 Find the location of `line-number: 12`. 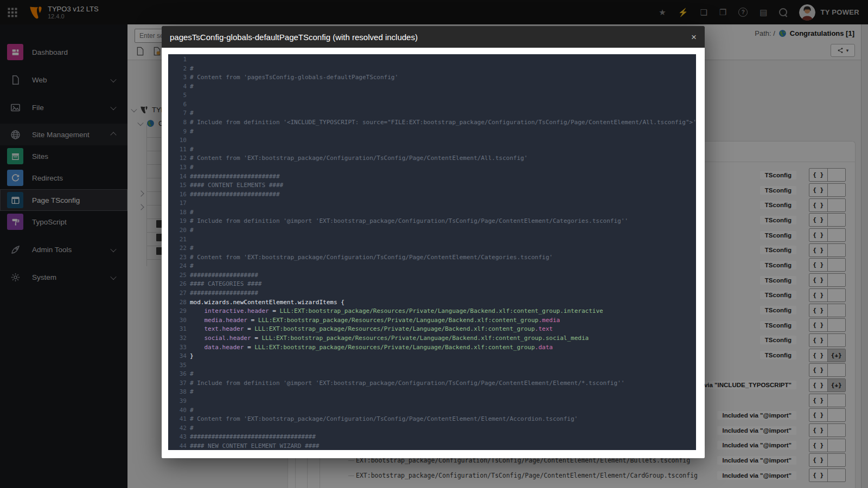

line-number: 12 is located at coordinates (179, 158).